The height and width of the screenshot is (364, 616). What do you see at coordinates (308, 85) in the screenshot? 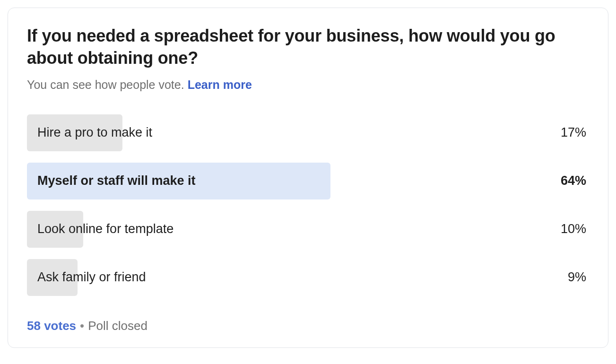
I see `poll-subtitle: You can see how people vote. Learn more` at bounding box center [308, 85].